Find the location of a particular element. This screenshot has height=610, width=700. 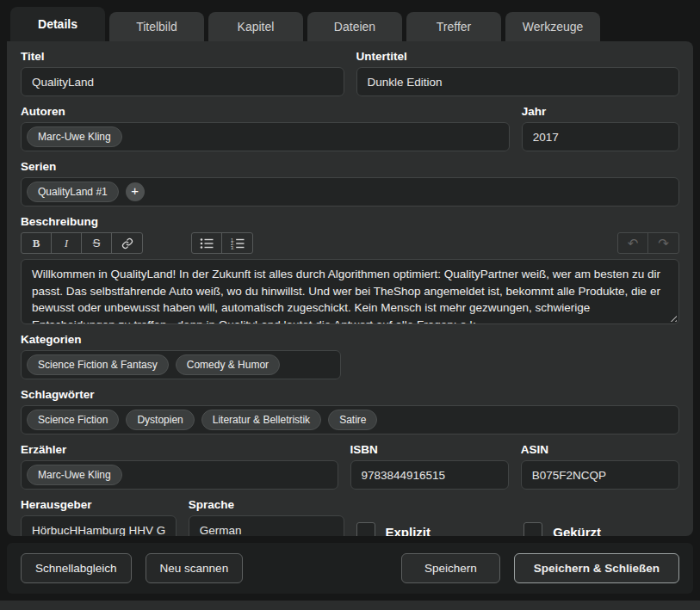

language-label: Sprache is located at coordinates (267, 505).